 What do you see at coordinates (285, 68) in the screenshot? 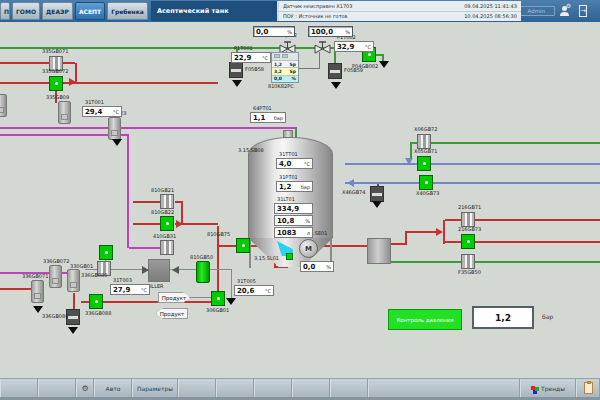
I see `pid-faceplate: 1,2Sp3,2Sp0,0%` at bounding box center [285, 68].